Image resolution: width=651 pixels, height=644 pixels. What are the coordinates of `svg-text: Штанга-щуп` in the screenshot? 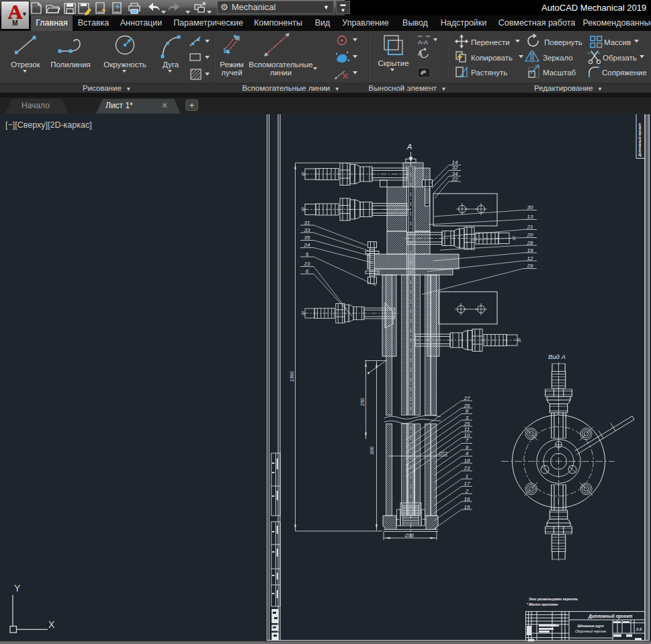 It's located at (591, 626).